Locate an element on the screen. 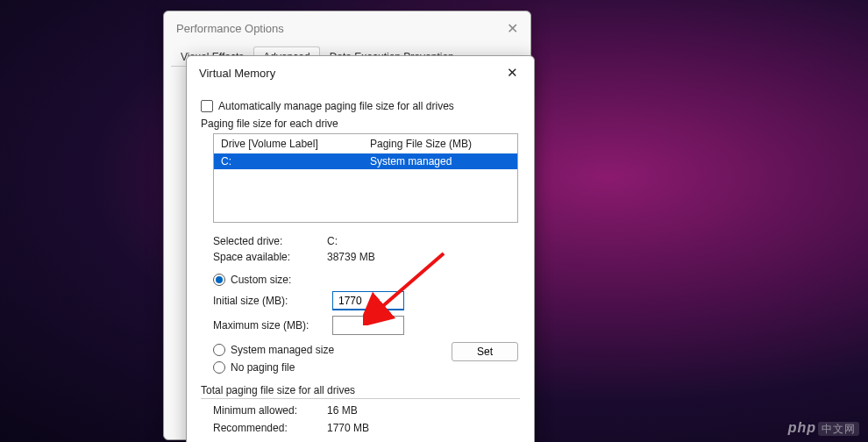  watermark-brand: php is located at coordinates (802, 428).